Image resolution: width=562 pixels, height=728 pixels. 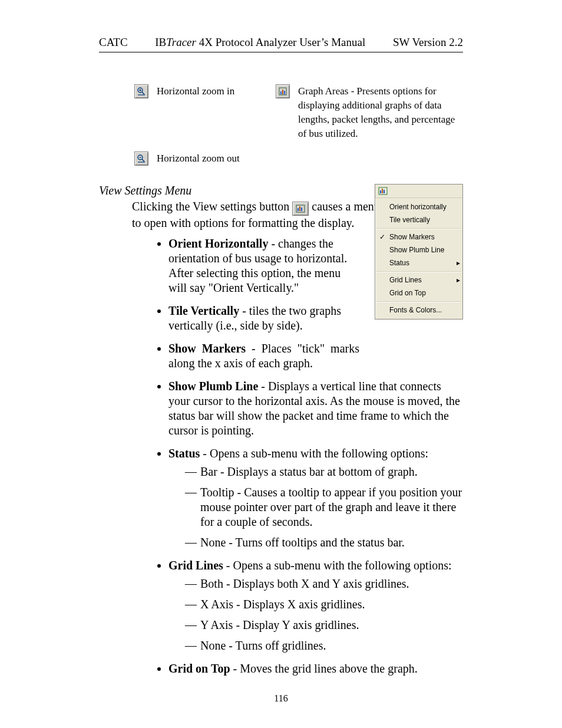 What do you see at coordinates (184, 453) in the screenshot?
I see `term: Status` at bounding box center [184, 453].